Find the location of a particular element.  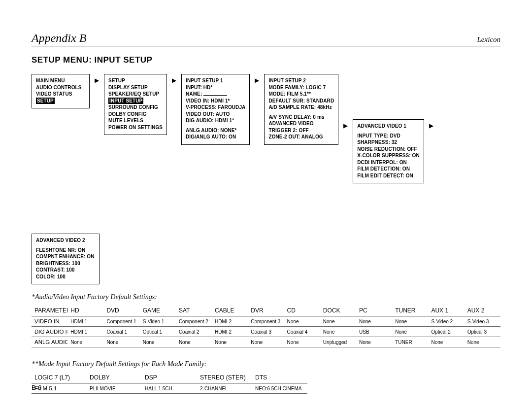

menu-item: SPEAKER/EQ SETUP is located at coordinates (135, 94).